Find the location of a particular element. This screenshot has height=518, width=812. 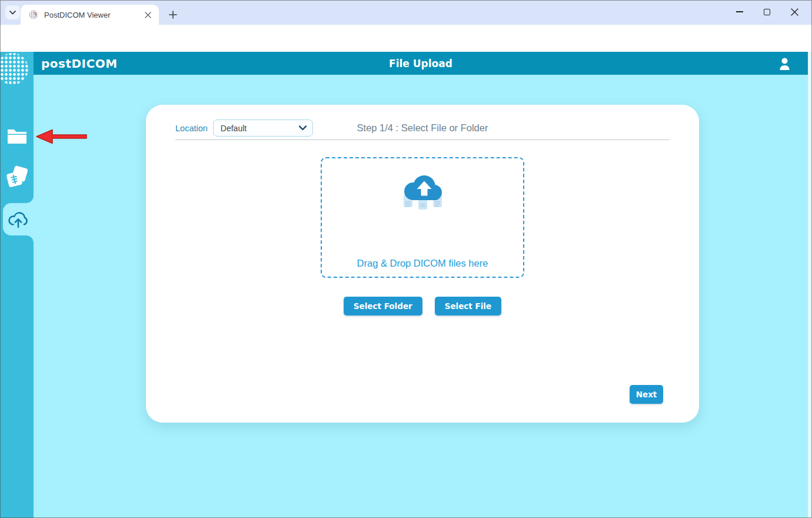

maximize-icon is located at coordinates (767, 12).